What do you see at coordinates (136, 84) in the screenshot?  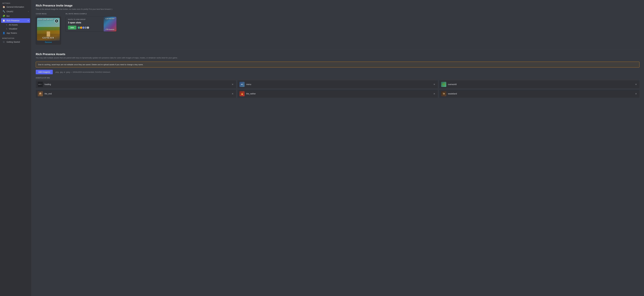 I see `asset-item-loading: loading ✕` at bounding box center [136, 84].